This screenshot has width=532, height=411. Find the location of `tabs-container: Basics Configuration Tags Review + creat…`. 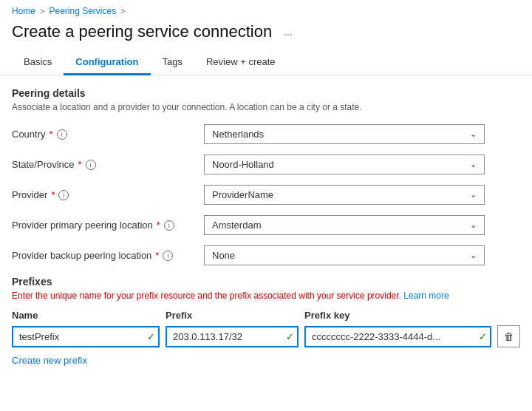

tabs-container: Basics Configuration Tags Review + creat… is located at coordinates (266, 63).